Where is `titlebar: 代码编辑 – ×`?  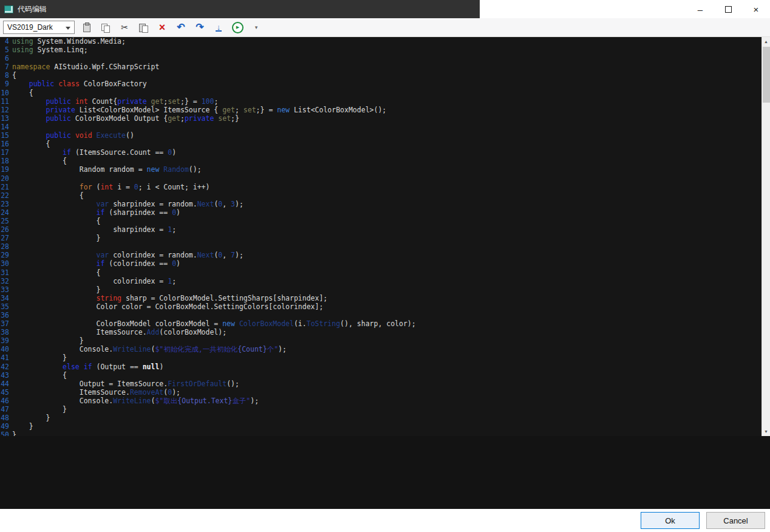
titlebar: 代码编辑 – × is located at coordinates (385, 9).